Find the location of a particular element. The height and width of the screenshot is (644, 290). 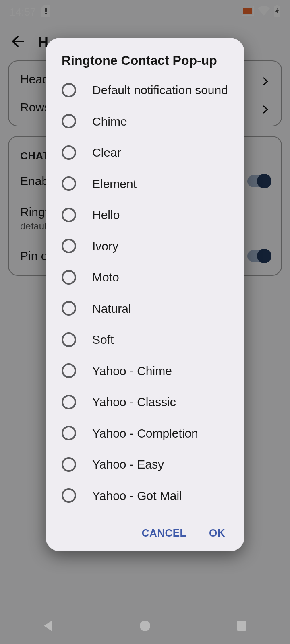

ringtone-option: Natural is located at coordinates (145, 309).